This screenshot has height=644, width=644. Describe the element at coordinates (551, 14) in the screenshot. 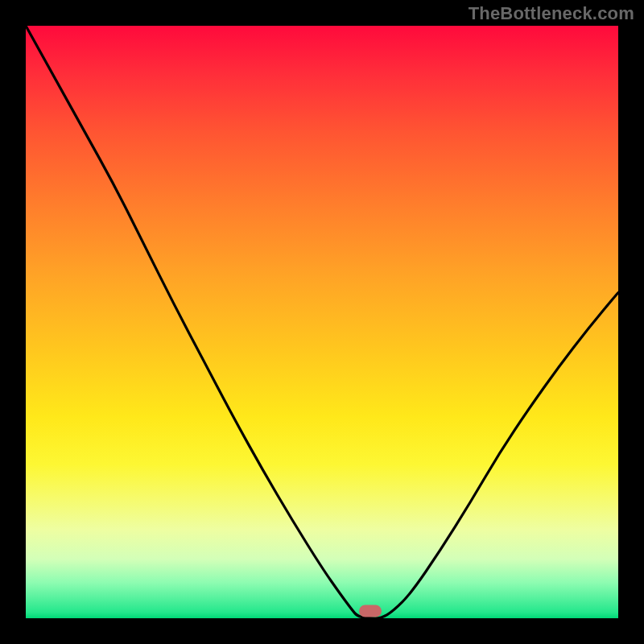

I see `watermark-text: TheBottleneck.com` at that location.